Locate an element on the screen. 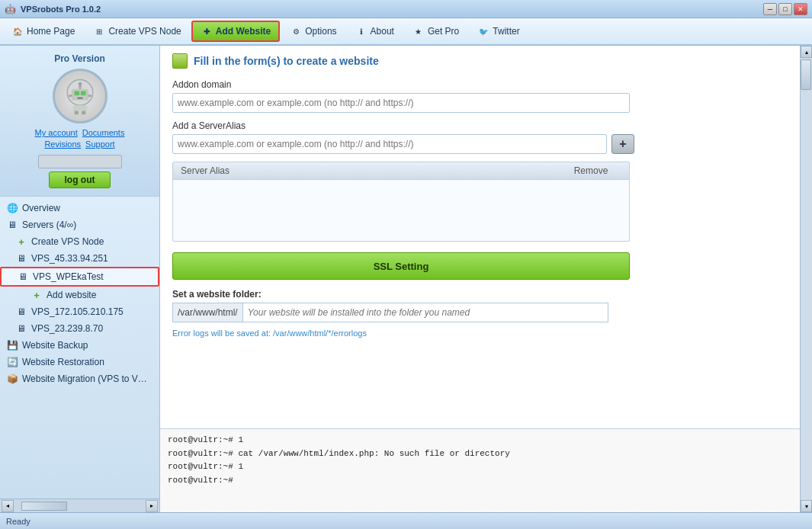  menu-homepage: 🏠 Home Page is located at coordinates (43, 31).